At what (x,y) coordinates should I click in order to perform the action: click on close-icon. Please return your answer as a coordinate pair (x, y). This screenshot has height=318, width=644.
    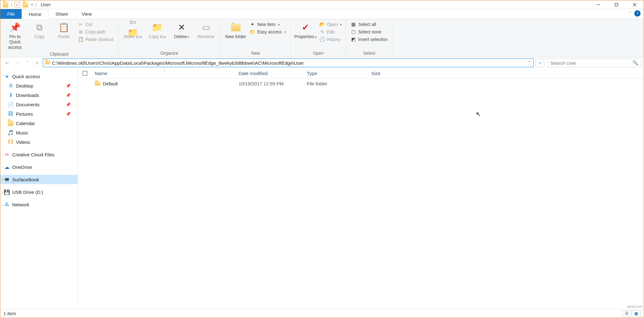
    Looking at the image, I should click on (635, 5).